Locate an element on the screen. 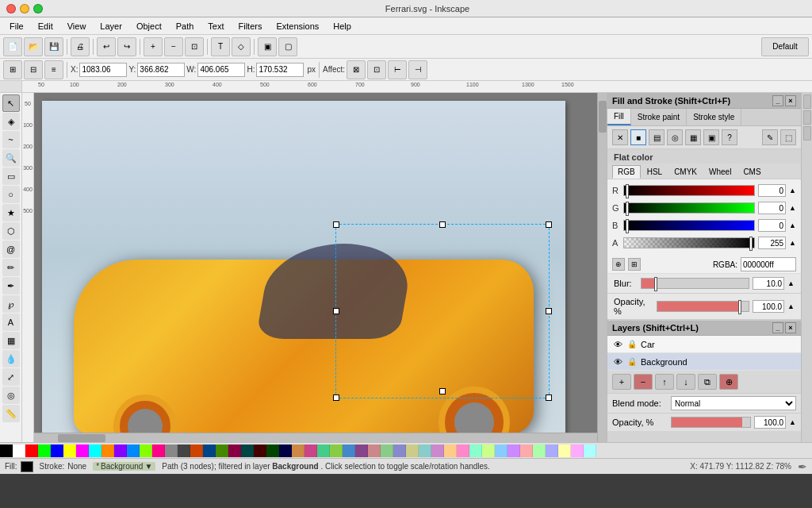 The image size is (812, 508). fill-linear-btn: ▤ is located at coordinates (657, 137).